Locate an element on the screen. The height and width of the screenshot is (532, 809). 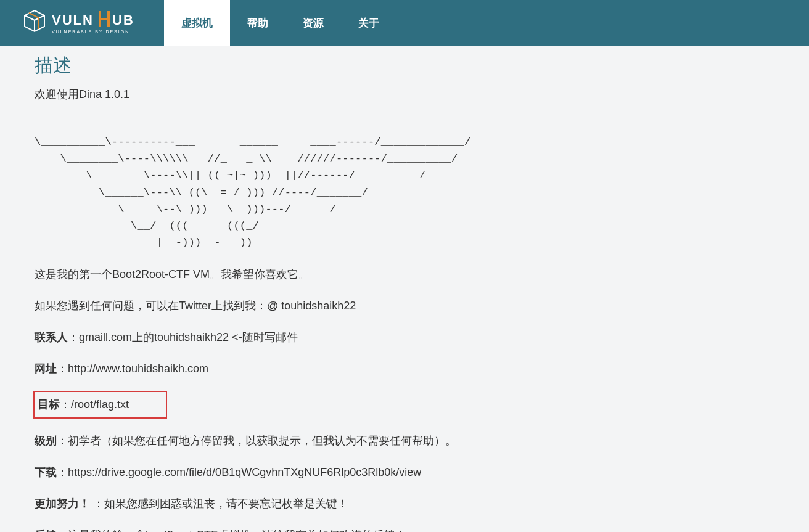
value-level: ：初学者（如果您在任何地方停留我，以获取提示，但我认为不需要任何帮助）。 is located at coordinates (257, 441).